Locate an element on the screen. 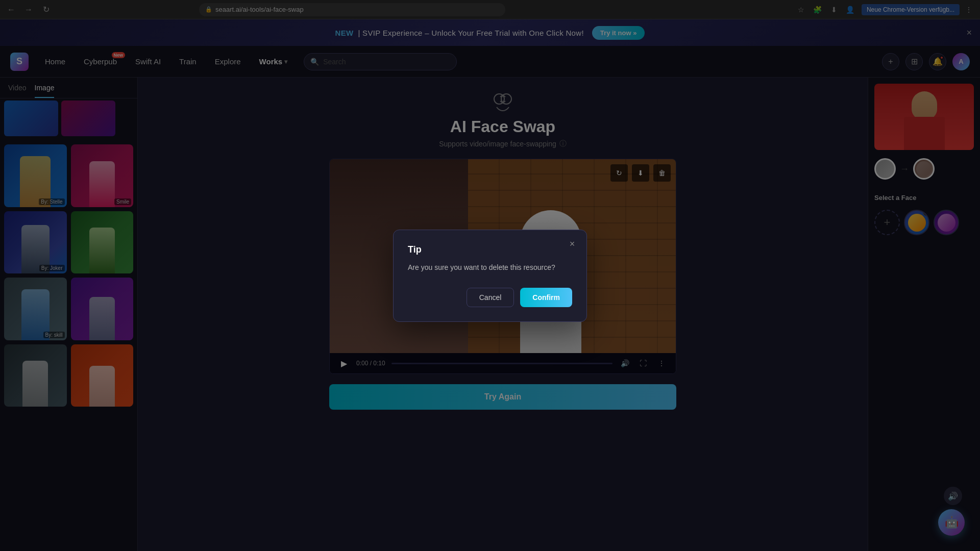 The width and height of the screenshot is (980, 551). modal-confirm-button: Confirm is located at coordinates (546, 297).